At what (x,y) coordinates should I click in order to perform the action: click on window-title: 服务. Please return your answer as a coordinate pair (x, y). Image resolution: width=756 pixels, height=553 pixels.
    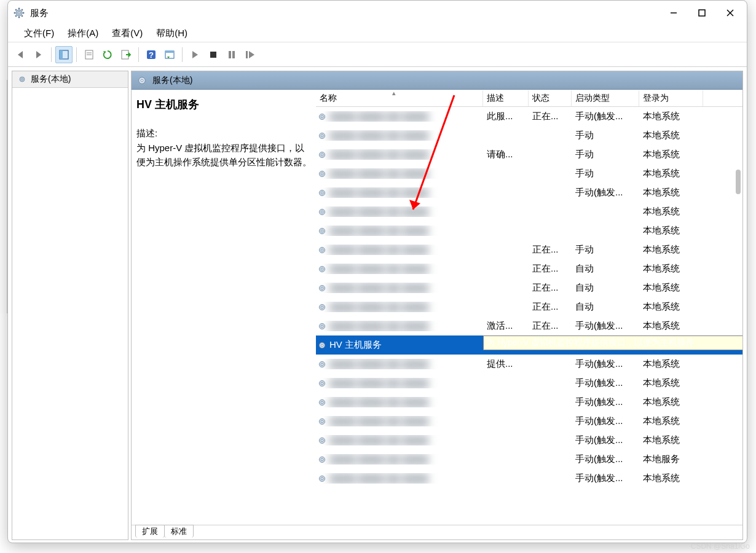
    Looking at the image, I should click on (39, 14).